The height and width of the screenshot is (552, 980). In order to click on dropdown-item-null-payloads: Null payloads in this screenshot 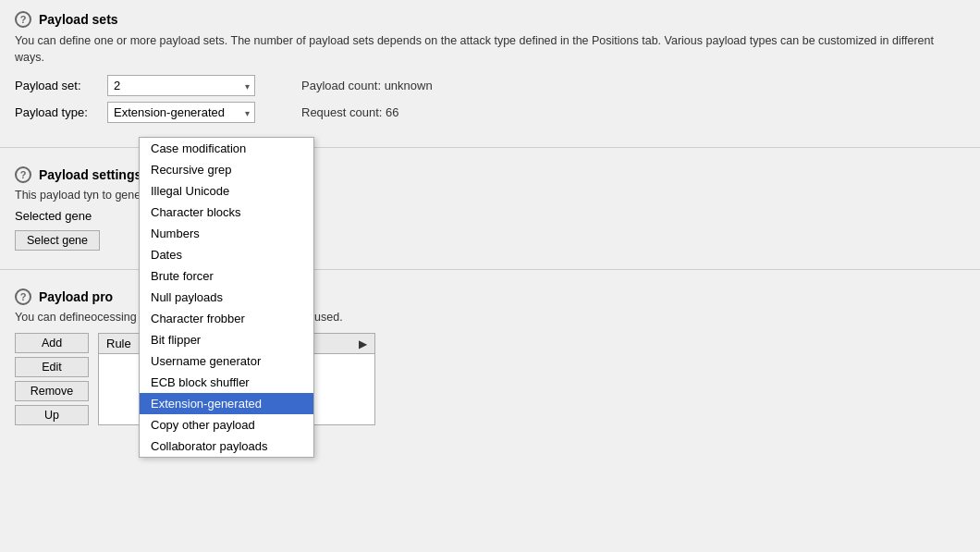, I will do `click(227, 298)`.